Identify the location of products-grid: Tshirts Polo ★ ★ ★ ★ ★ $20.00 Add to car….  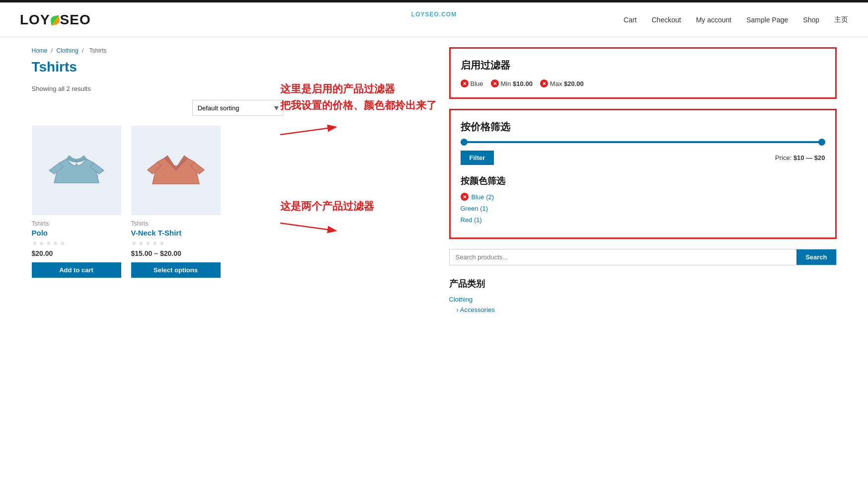
(156, 202).